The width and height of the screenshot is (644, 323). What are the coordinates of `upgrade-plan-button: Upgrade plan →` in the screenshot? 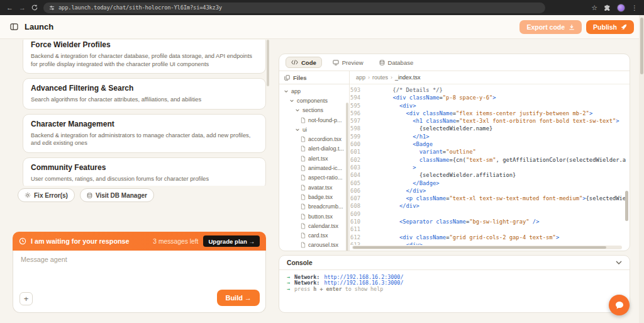 It's located at (231, 241).